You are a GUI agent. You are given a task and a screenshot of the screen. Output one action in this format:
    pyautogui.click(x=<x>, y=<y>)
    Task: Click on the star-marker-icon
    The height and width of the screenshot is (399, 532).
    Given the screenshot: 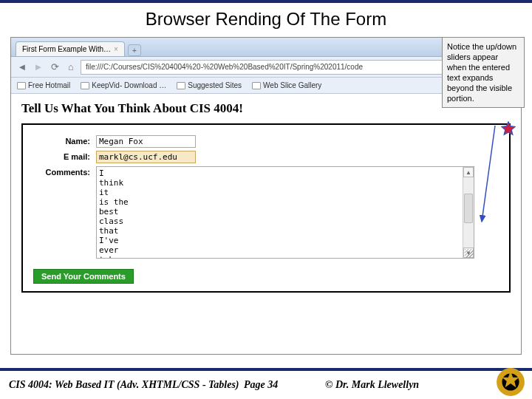 What is the action you would take?
    pyautogui.click(x=508, y=129)
    